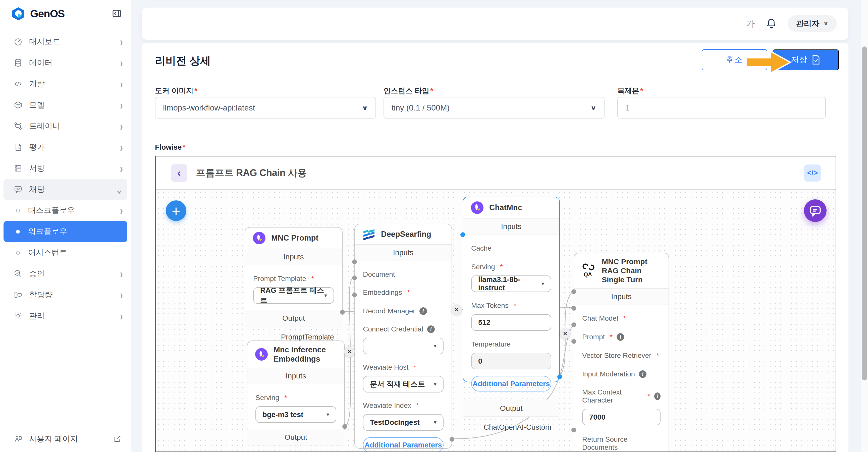 The image size is (868, 452). What do you see at coordinates (65, 168) in the screenshot?
I see `sidebar-item-serving: 서빙 ›` at bounding box center [65, 168].